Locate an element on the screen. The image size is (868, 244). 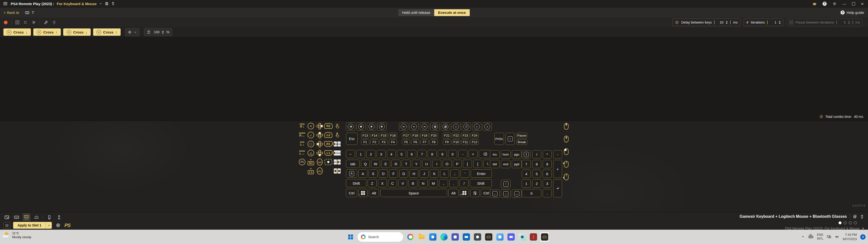
key-numpad-5: 5 is located at coordinates (537, 174).